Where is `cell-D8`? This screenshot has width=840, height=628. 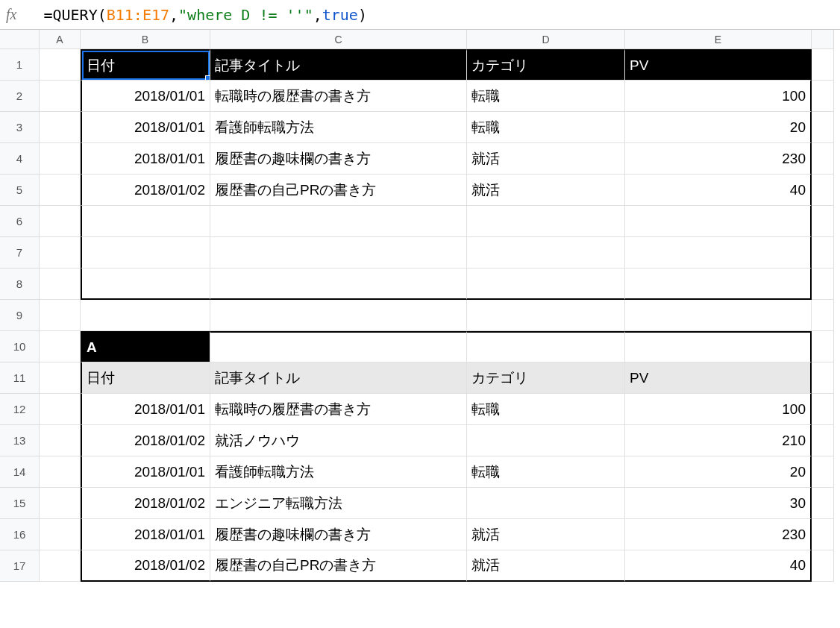
cell-D8 is located at coordinates (546, 284).